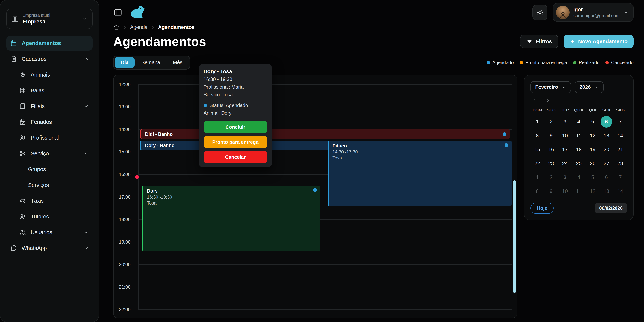 This screenshot has height=322, width=644. Describe the element at coordinates (514, 237) in the screenshot. I see `calendar-scrollbar` at that location.